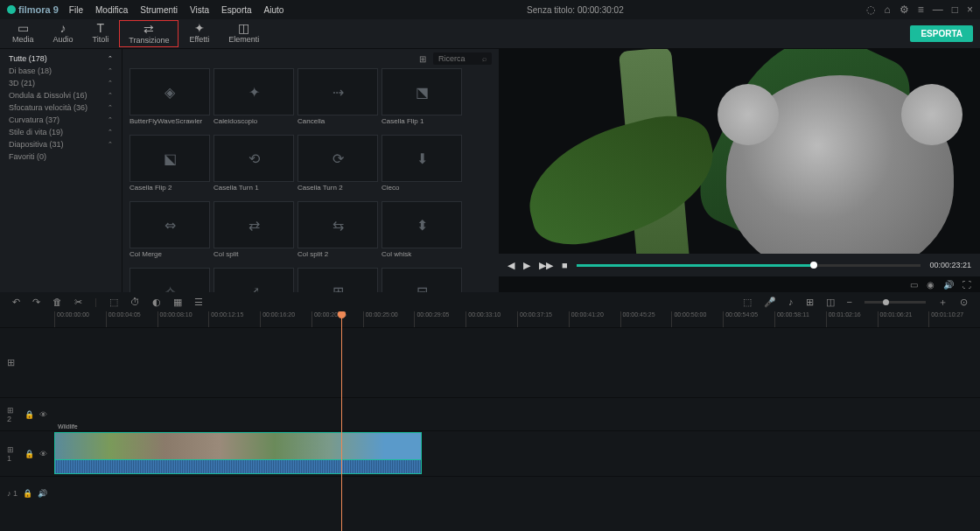 The image size is (980, 531). What do you see at coordinates (810, 303) in the screenshot?
I see `render-icon: ⊞` at bounding box center [810, 303].